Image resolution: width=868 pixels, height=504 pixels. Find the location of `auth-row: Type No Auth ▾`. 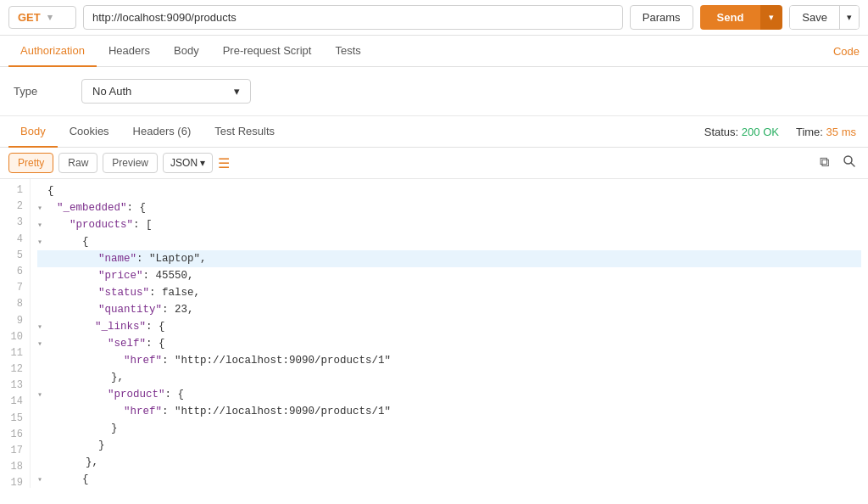

auth-row: Type No Auth ▾ is located at coordinates (434, 92).